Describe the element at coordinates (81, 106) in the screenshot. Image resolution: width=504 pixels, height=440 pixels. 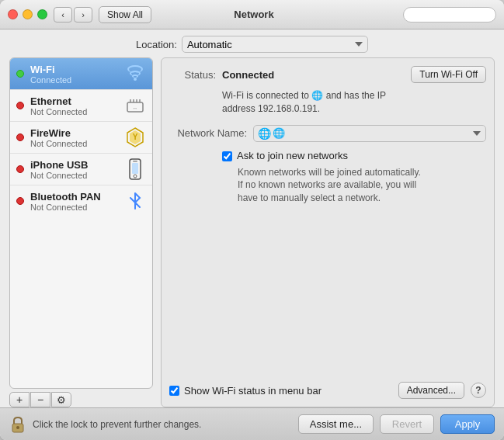
I see `network-item-ethernet: Ethernet Not Connected ↔` at that location.